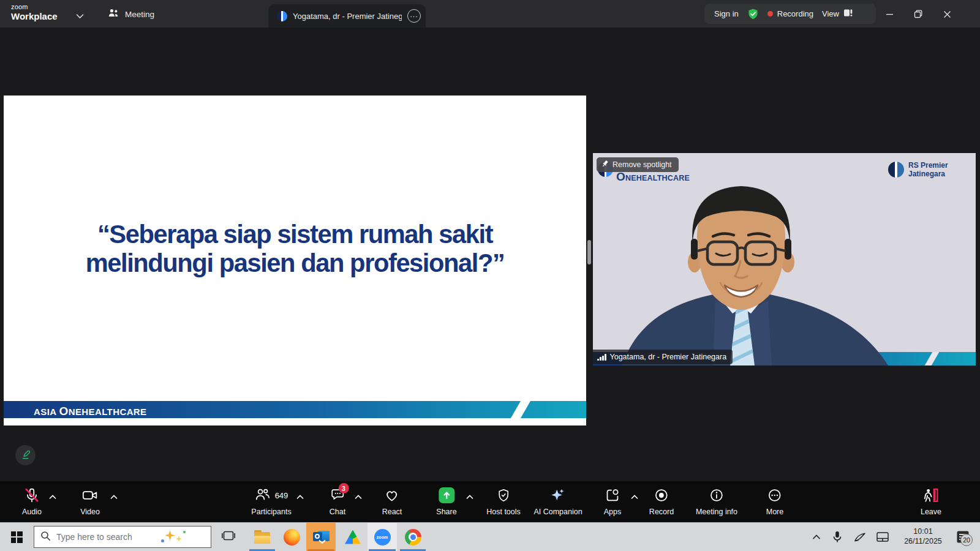 The image size is (980, 551). Describe the element at coordinates (963, 537) in the screenshot. I see `notification-center-button: 20` at that location.